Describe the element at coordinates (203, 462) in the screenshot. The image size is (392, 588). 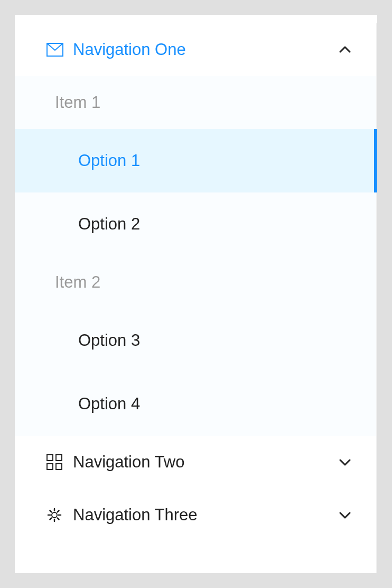
I see `nav-two-label: Navigation Two` at that location.